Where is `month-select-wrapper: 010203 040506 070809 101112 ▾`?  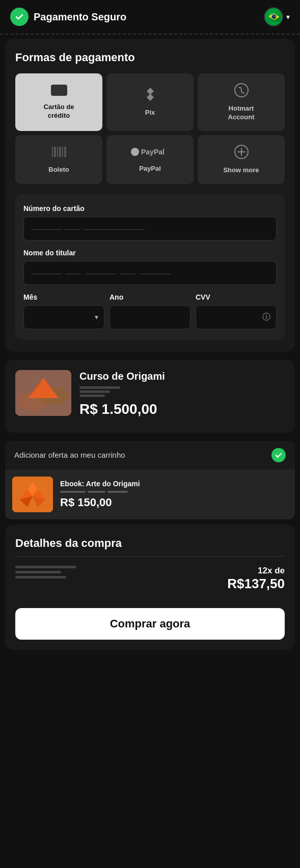 month-select-wrapper: 010203 040506 070809 101112 ▾ is located at coordinates (64, 317).